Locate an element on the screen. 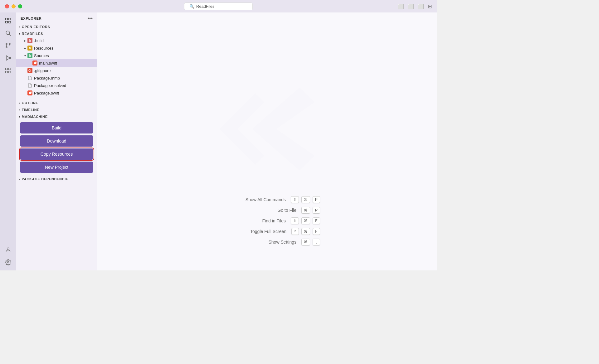 Image resolution: width=599 pixels, height=364 pixels. traffic-lights is located at coordinates (14, 6).